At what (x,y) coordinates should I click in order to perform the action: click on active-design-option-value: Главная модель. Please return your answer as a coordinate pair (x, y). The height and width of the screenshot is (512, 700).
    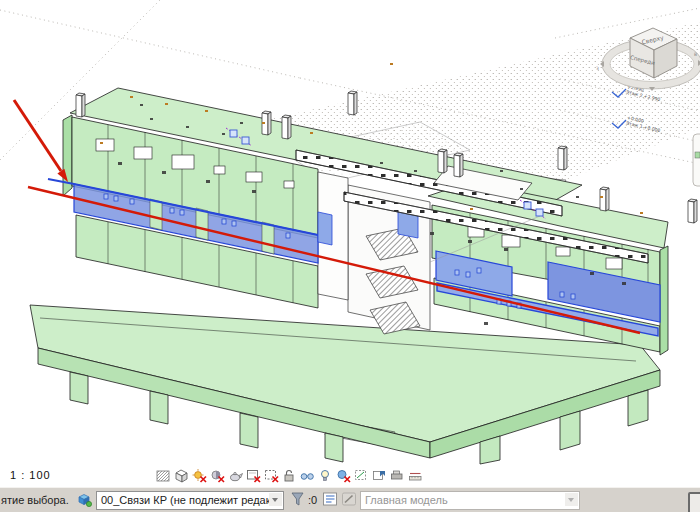
    Looking at the image, I should click on (406, 500).